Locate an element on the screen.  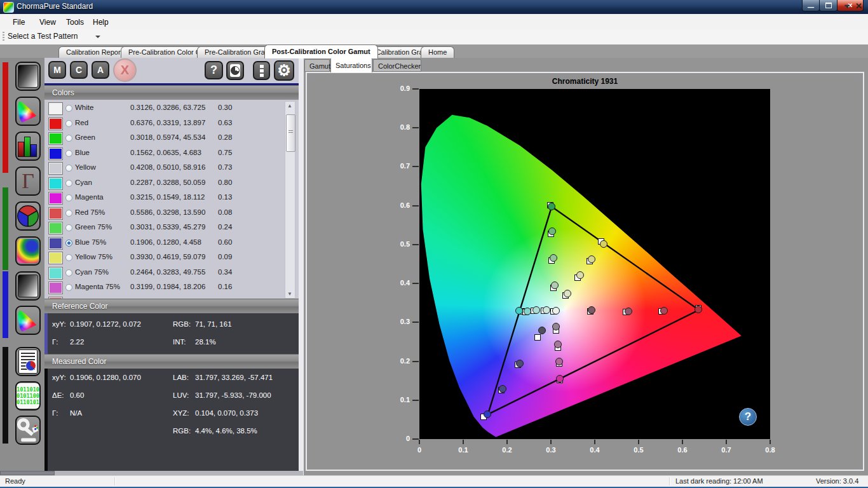
color-row: White0.3126, 0.3286, 63.7250.30 is located at coordinates (172, 109).